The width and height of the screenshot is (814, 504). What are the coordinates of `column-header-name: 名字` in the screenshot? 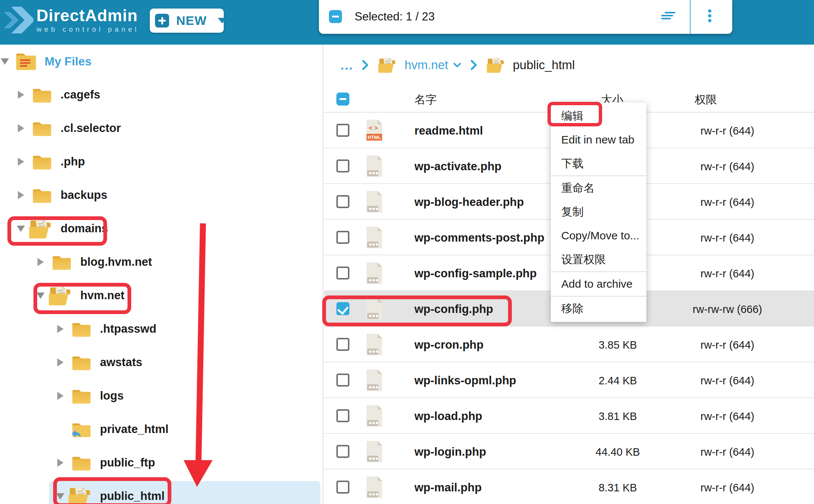 It's located at (426, 100).